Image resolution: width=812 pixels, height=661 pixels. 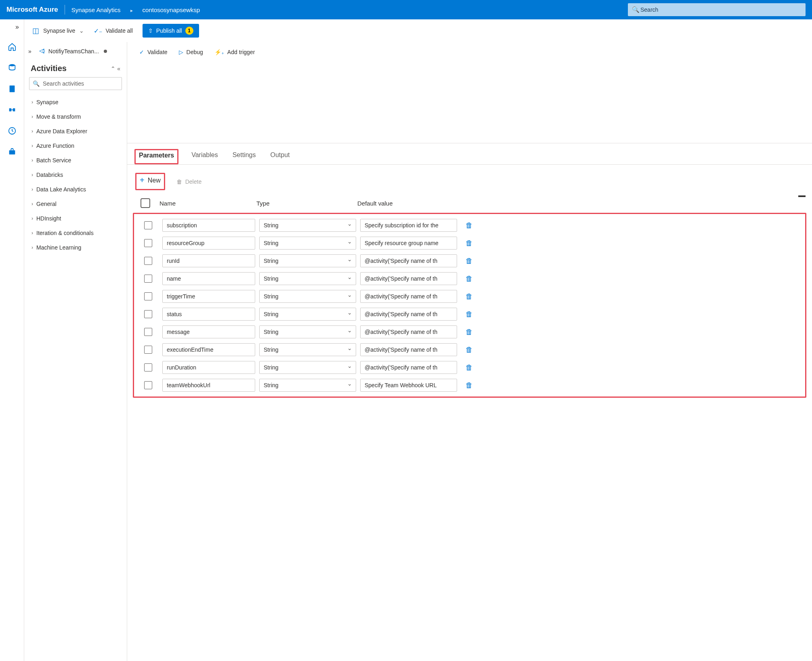 I want to click on validate-all-button: ✓₋ Validate all, so click(x=113, y=31).